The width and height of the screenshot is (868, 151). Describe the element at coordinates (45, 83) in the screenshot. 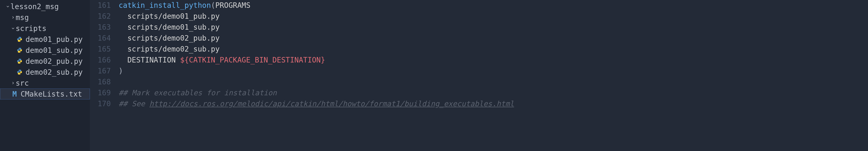

I see `folder-src: src` at that location.